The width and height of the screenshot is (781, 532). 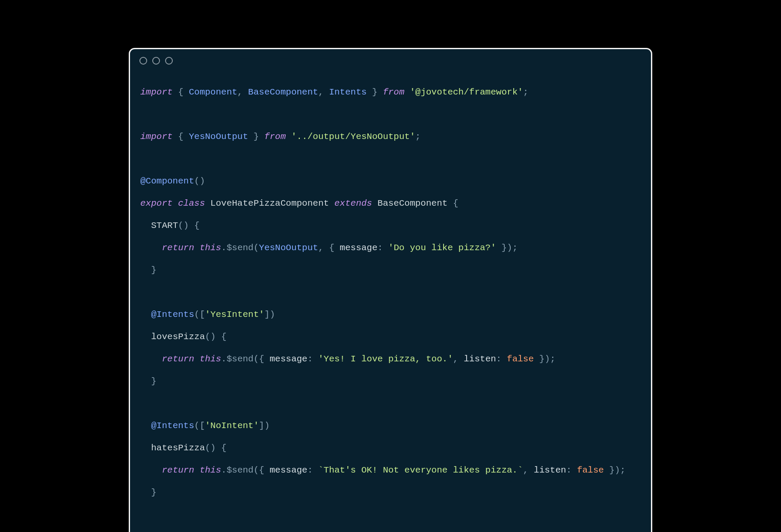 What do you see at coordinates (199, 181) in the screenshot?
I see `punct: ()` at bounding box center [199, 181].